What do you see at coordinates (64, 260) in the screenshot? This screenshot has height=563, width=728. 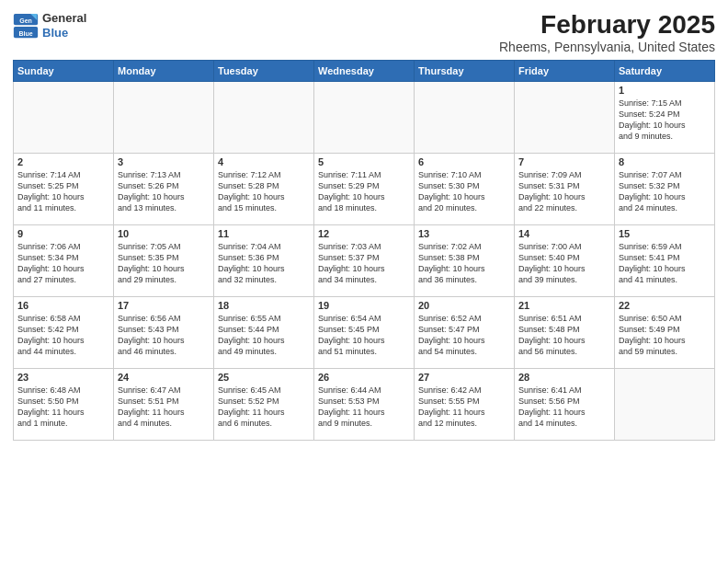 I see `calendar-day-cell: 9Sunrise: 7:06 AM Sunset: 5:34 PM Daylig…` at bounding box center [64, 260].